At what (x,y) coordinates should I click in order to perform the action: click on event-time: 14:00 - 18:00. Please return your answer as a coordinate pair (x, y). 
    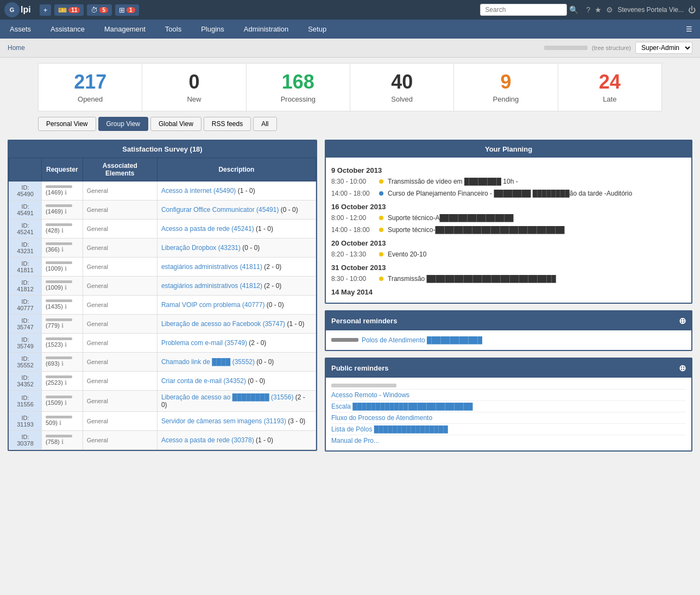
    Looking at the image, I should click on (353, 193).